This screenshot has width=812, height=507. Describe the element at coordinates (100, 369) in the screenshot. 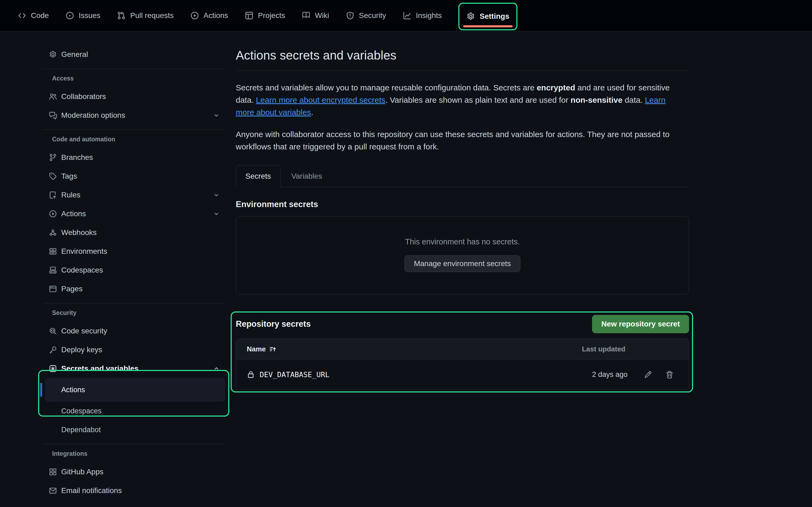

I see `sidebar-item-label: Secrets and variables` at that location.